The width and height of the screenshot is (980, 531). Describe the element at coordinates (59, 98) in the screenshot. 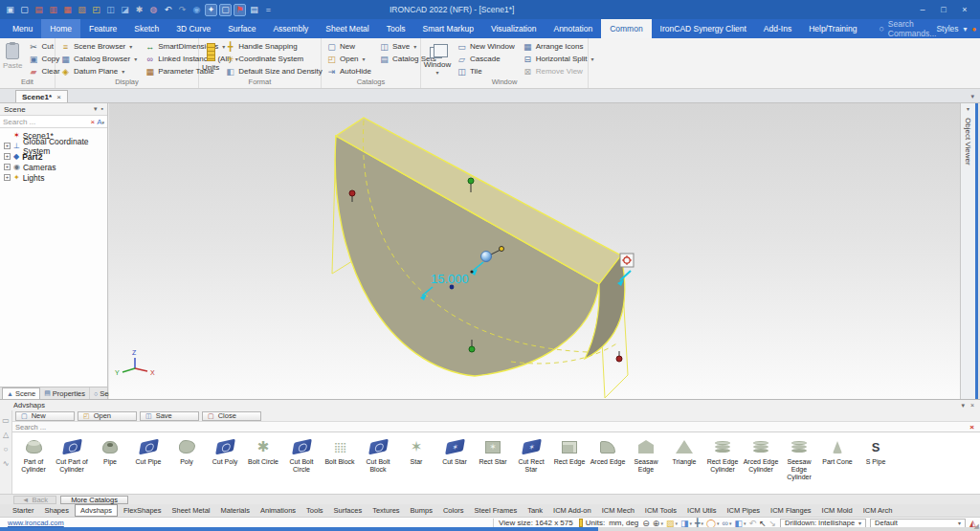

I see `document-tab-close-icon: ×` at that location.